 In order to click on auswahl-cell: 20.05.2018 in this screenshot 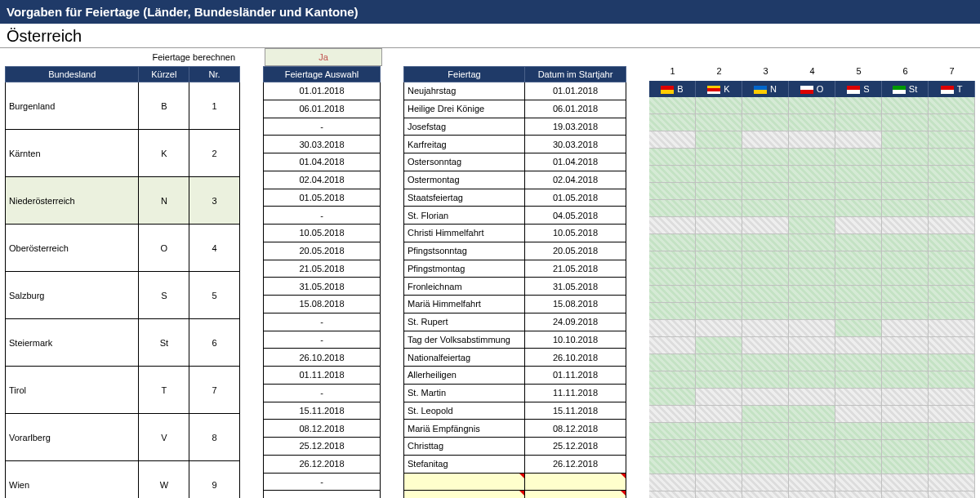, I will do `click(322, 251)`.